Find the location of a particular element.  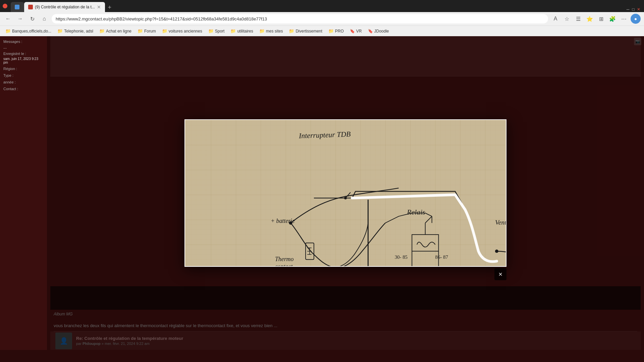

bookmark-telephonie: 📁 Telephonie, adsl is located at coordinates (75, 31).